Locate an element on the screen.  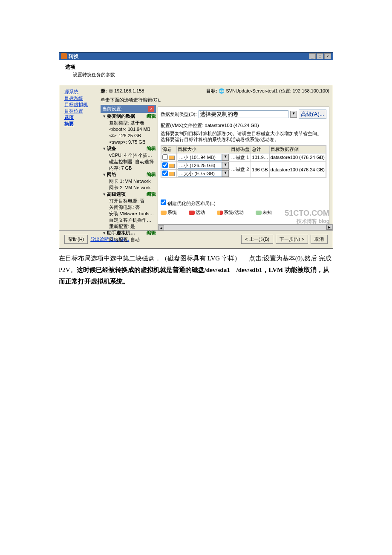
table-row: ▼ …磁盘 1 101.9… datastore100 (476.24 GB) is located at coordinates (244, 158).